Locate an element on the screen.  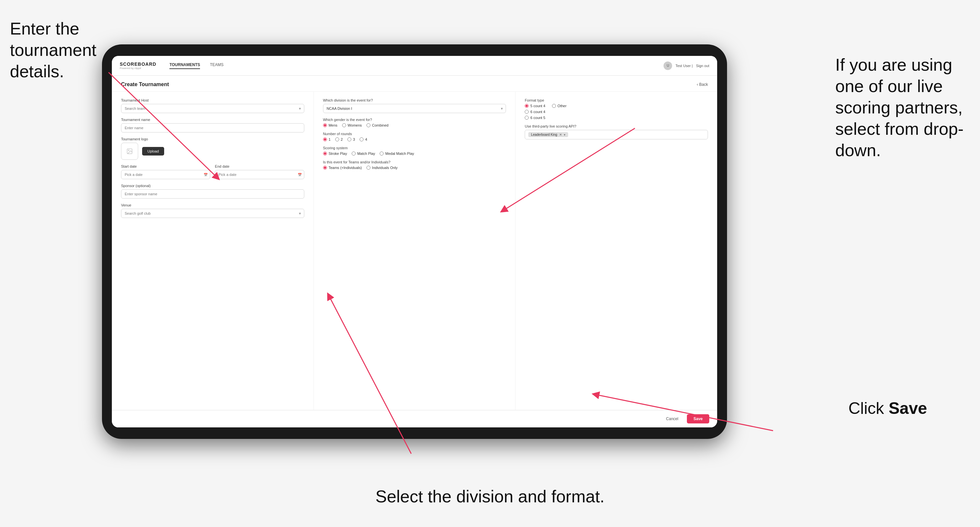
form-header: Create Tournament ‹ Back is located at coordinates (415, 84).